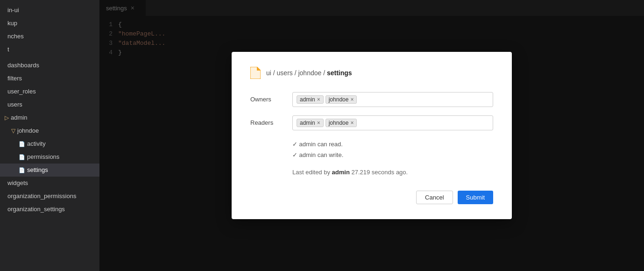 Image resolution: width=644 pixels, height=271 pixels. I want to click on sidebar-item-user-roles: user_roles, so click(50, 92).